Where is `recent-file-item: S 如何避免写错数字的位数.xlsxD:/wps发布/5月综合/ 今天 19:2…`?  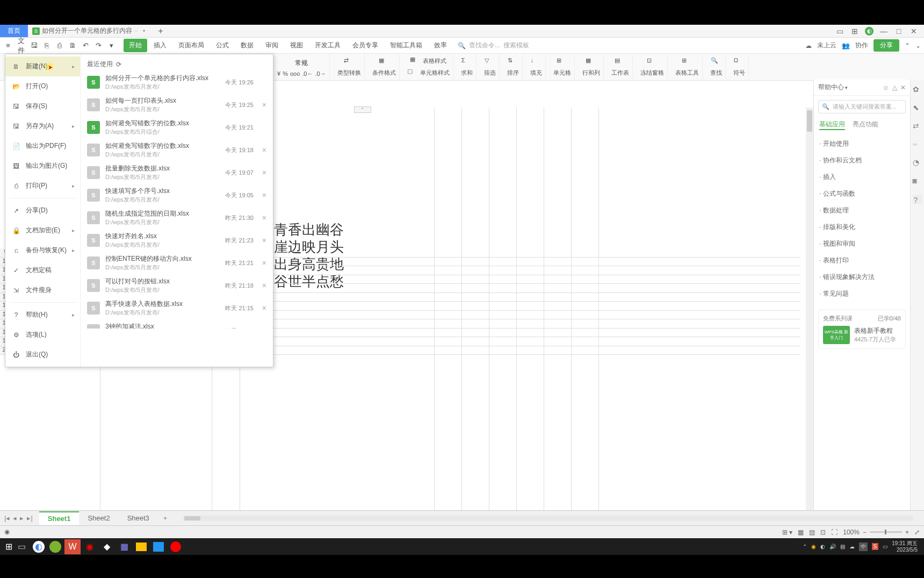 recent-file-item: S 如何避免写错数字的位数.xlsxD:/wps发布/5月综合/ 今天 19:2… is located at coordinates (177, 127).